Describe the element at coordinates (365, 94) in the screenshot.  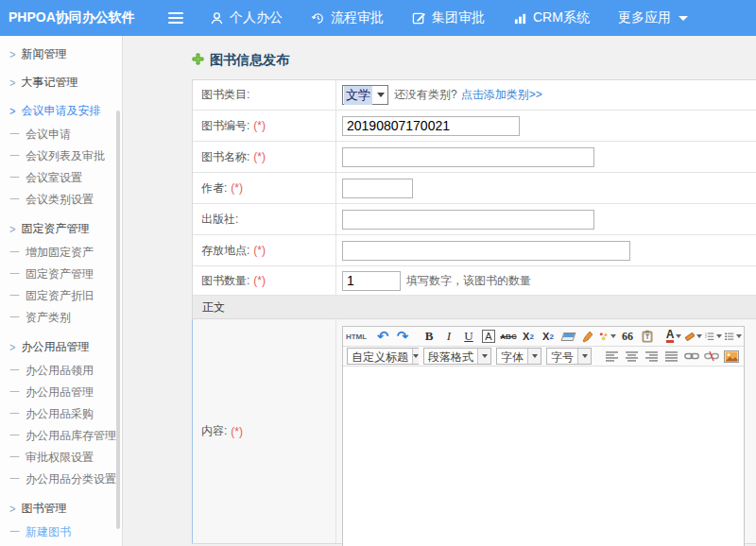
I see `category-select: 文学` at that location.